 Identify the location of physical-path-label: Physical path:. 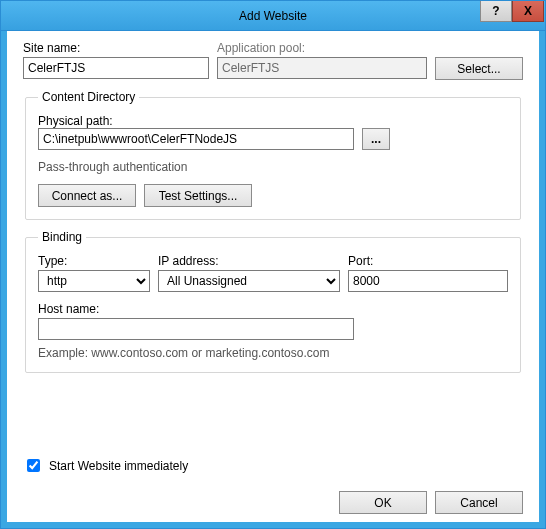
(76, 121).